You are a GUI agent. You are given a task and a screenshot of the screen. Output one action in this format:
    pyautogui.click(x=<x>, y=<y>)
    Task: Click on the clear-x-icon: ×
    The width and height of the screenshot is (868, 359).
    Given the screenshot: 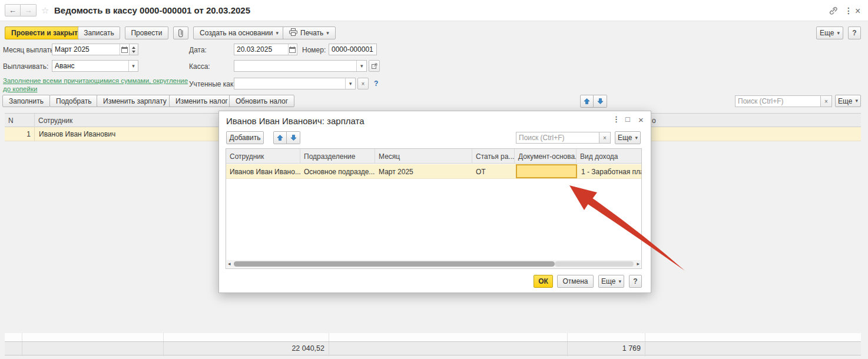 What is the action you would take?
    pyautogui.click(x=363, y=84)
    